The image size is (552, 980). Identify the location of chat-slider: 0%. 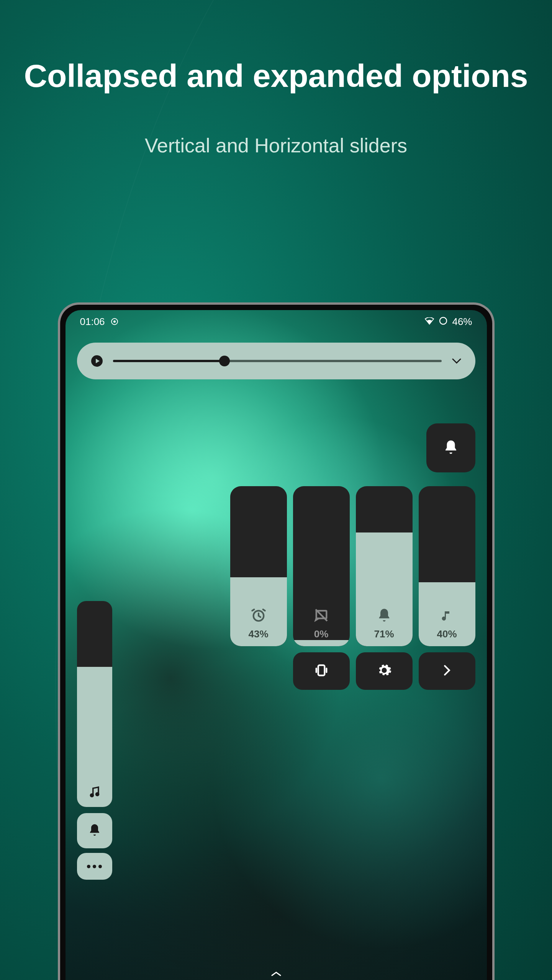
(321, 566).